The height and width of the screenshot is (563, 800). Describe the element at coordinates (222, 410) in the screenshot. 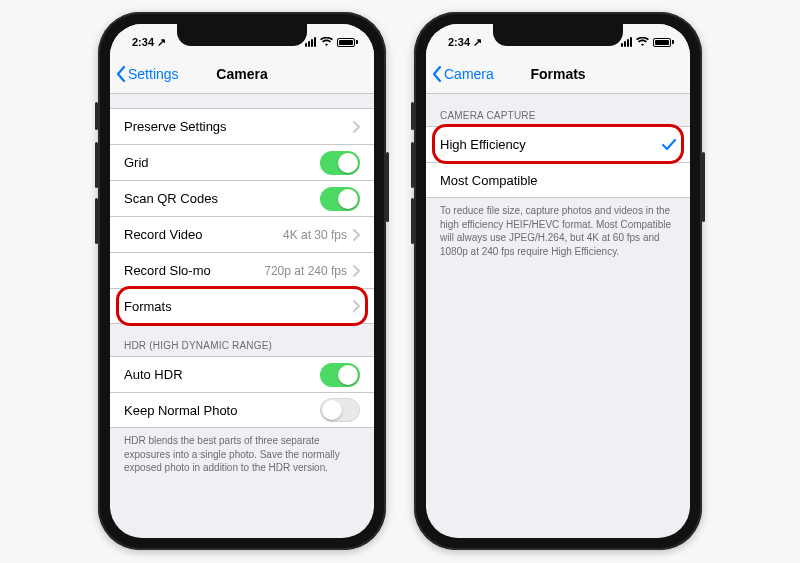

I see `row-label: Keep Normal Photo` at that location.